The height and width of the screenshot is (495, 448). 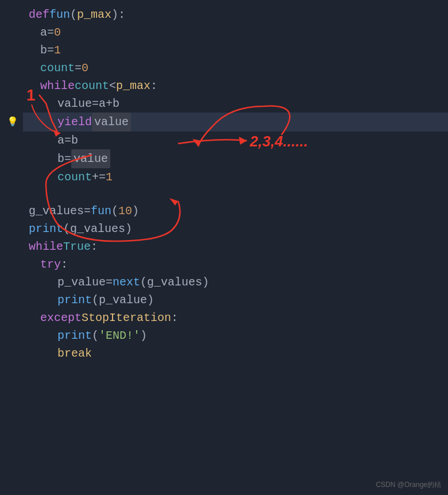 I want to click on op-pluseq: +=, so click(x=99, y=177).